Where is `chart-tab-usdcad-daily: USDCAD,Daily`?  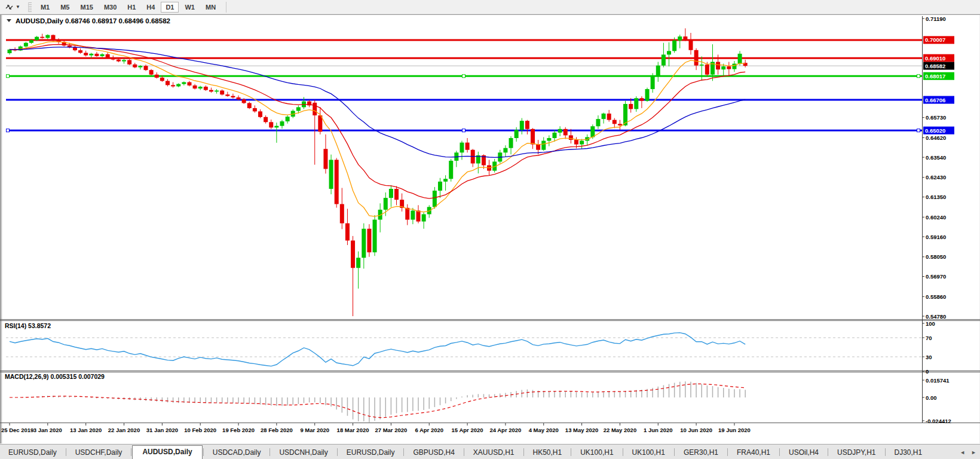
chart-tab-usdcad-daily: USDCAD,Daily is located at coordinates (237, 453).